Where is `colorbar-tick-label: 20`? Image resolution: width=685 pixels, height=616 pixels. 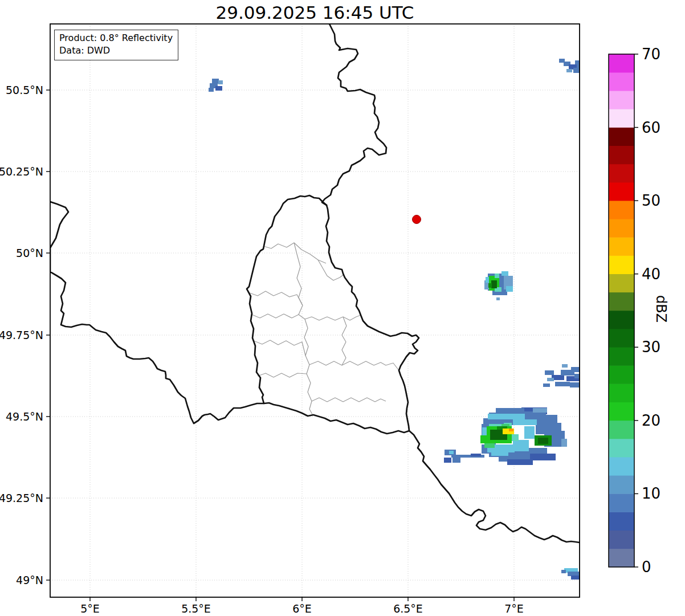 colorbar-tick-label: 20 is located at coordinates (651, 421).